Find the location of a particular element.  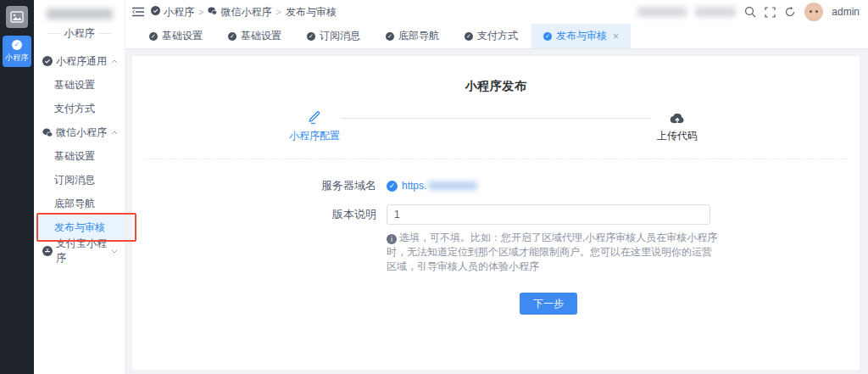

image-placeholder-icon is located at coordinates (17, 17).